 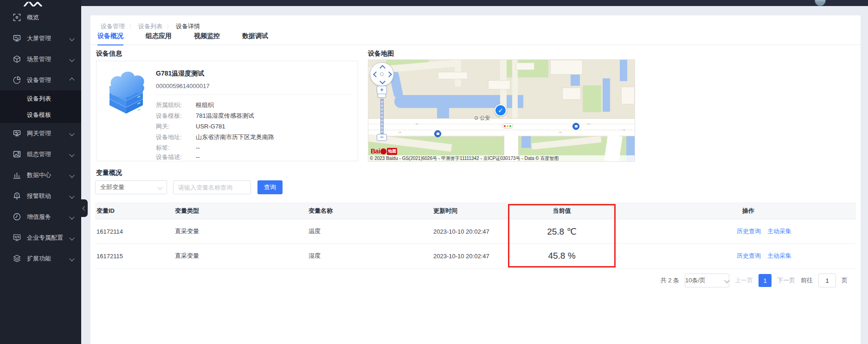 I want to click on sidebar-item-label: 大屏管理, so click(x=39, y=38).